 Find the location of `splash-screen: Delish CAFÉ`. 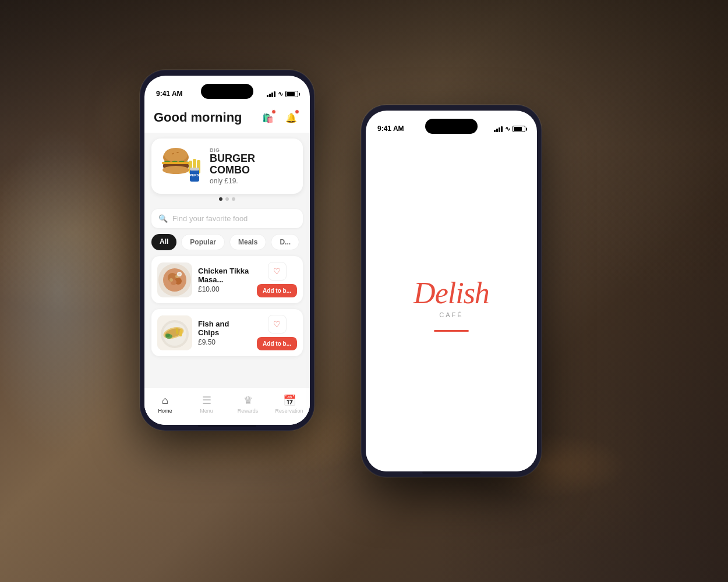

splash-screen: Delish CAFÉ is located at coordinates (451, 304).